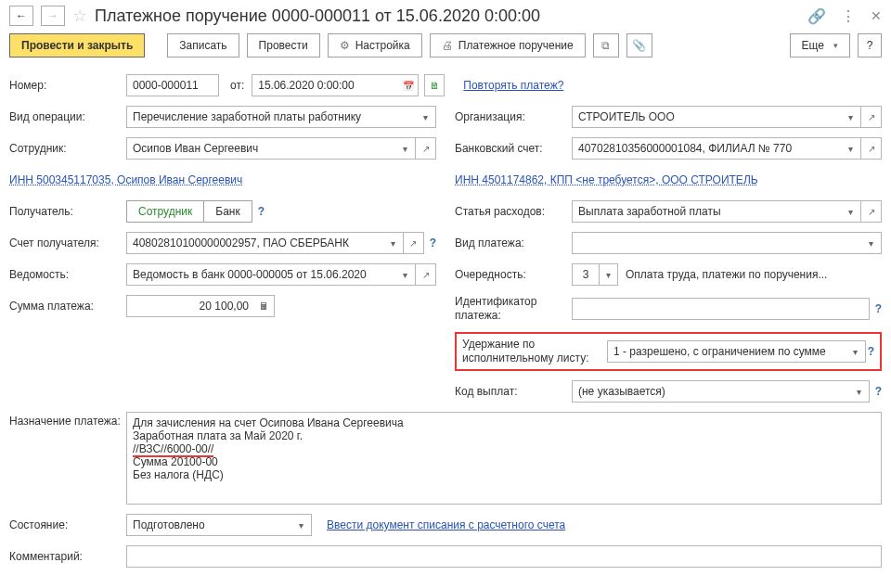  Describe the element at coordinates (68, 243) in the screenshot. I see `payee-account-label: Счет получателя:` at that location.